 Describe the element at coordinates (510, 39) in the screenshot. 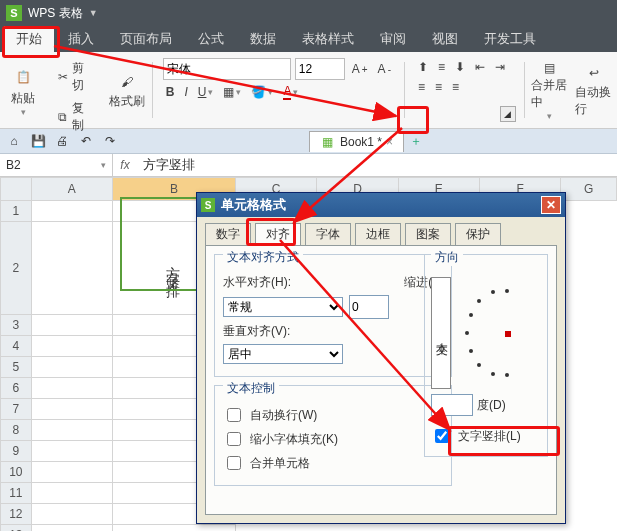

I see `tab-dev: 开发工具` at that location.